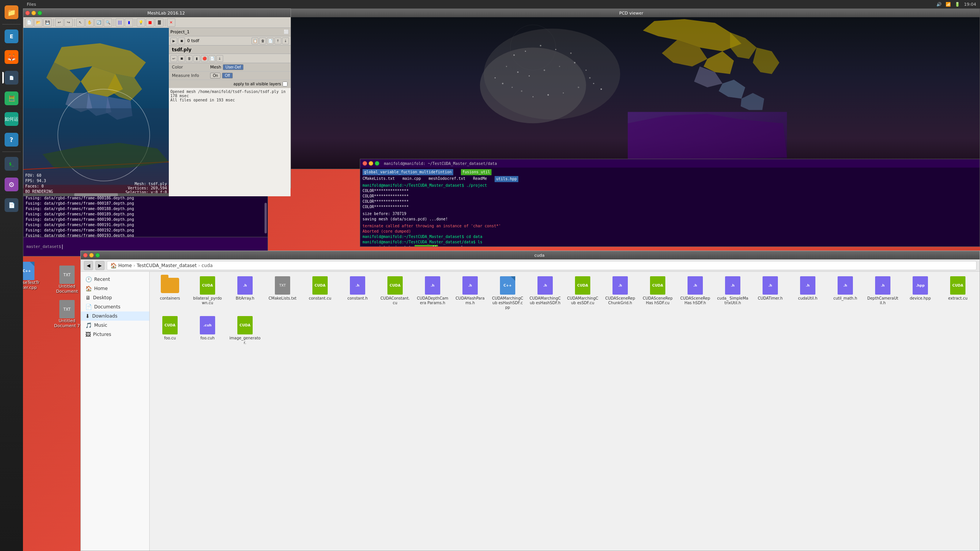 The image size is (980, 551). Describe the element at coordinates (233, 67) in the screenshot. I see `userdef-btn: User-Def` at that location.